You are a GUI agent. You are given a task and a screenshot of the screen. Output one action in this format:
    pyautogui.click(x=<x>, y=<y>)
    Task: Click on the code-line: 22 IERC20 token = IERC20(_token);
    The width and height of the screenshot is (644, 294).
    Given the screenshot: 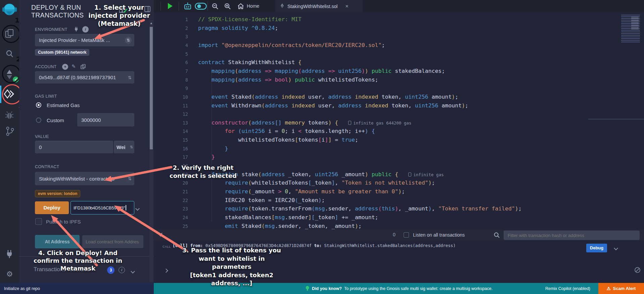 What is the action you would take?
    pyautogui.click(x=399, y=200)
    